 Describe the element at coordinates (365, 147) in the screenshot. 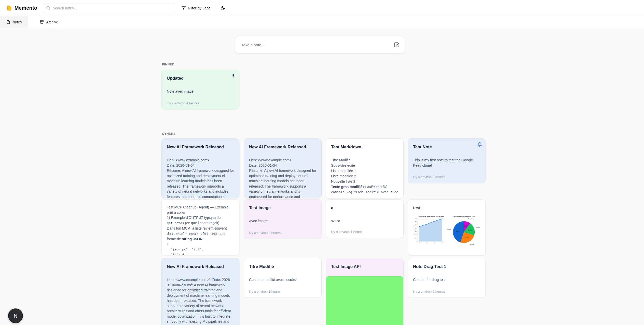

I see `note-title: Test Markdown` at that location.